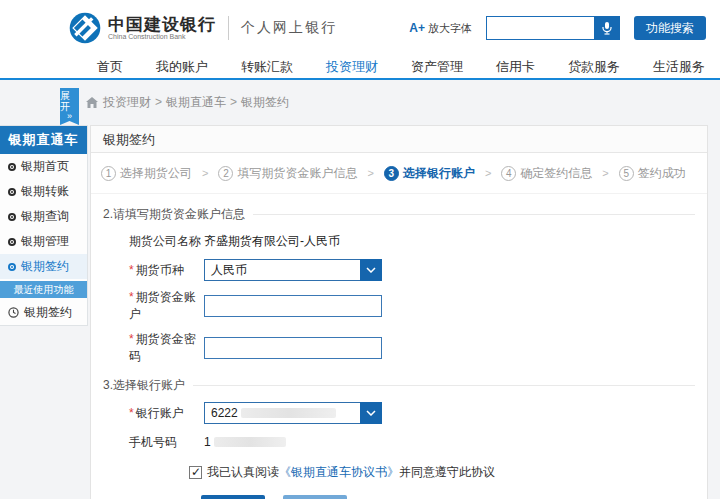 The image size is (720, 499). What do you see at coordinates (315, 497) in the screenshot?
I see `previous-step-button: 上一步` at bounding box center [315, 497].